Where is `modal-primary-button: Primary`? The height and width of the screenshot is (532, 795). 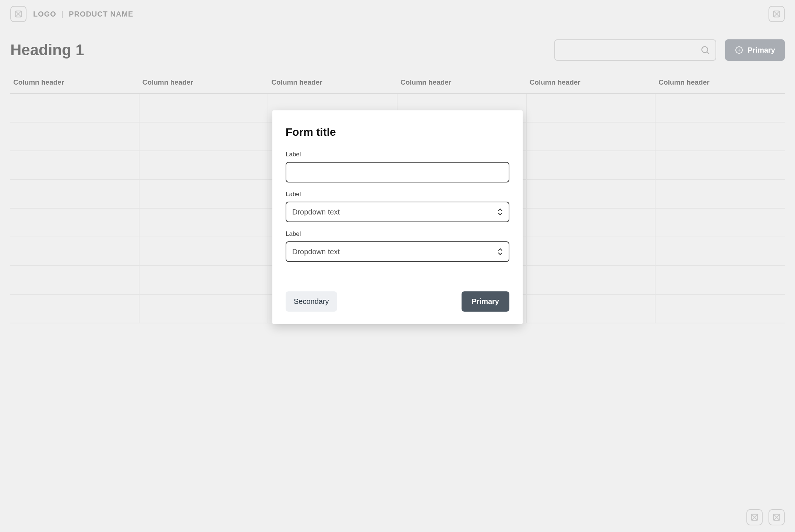 modal-primary-button: Primary is located at coordinates (486, 302).